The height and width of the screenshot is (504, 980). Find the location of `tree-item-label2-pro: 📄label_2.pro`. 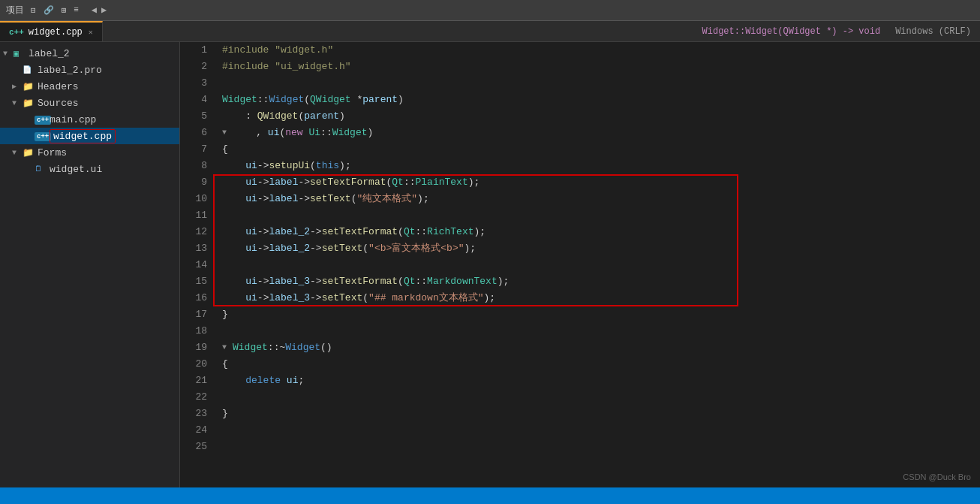

tree-item-label2-pro: 📄label_2.pro is located at coordinates (90, 70).